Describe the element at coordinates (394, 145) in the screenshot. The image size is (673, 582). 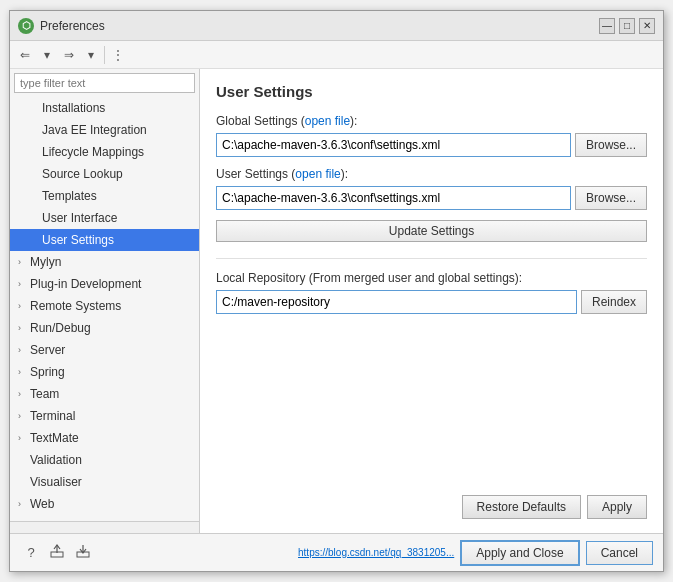
I see `global-settings-input` at that location.